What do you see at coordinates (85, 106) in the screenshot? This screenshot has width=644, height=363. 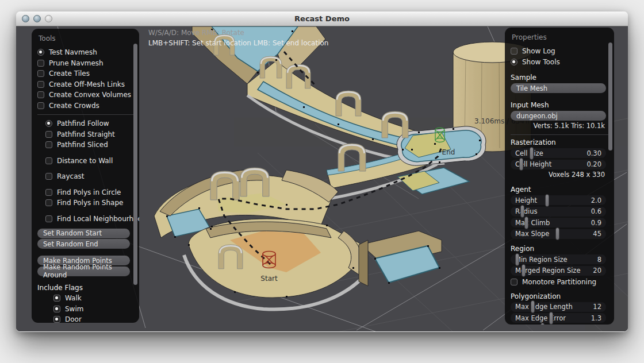 I see `tool-create-crowds: Create Crowds` at bounding box center [85, 106].